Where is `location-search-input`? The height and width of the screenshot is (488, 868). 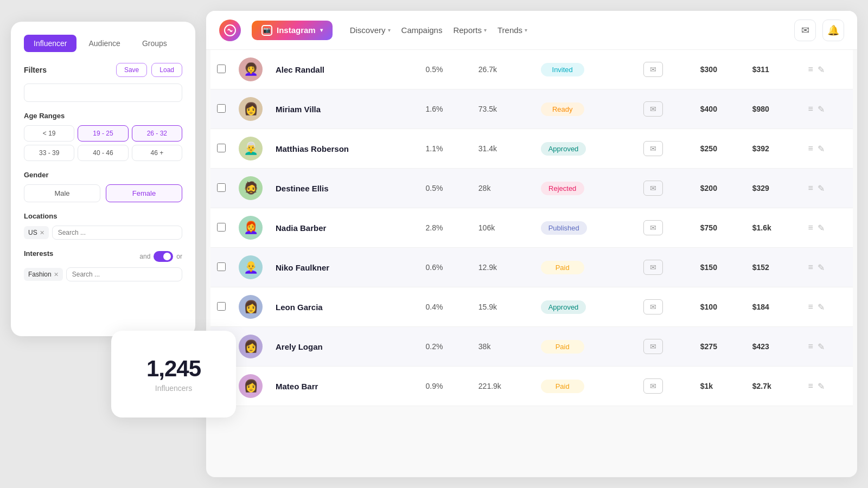 location-search-input is located at coordinates (117, 233).